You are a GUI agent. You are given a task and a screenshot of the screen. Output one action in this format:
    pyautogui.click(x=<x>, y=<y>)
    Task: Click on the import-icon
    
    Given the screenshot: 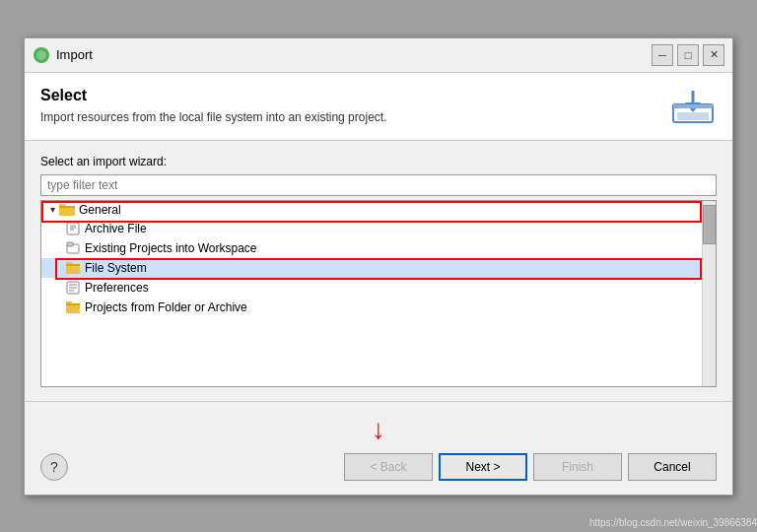 What is the action you would take?
    pyautogui.click(x=693, y=106)
    